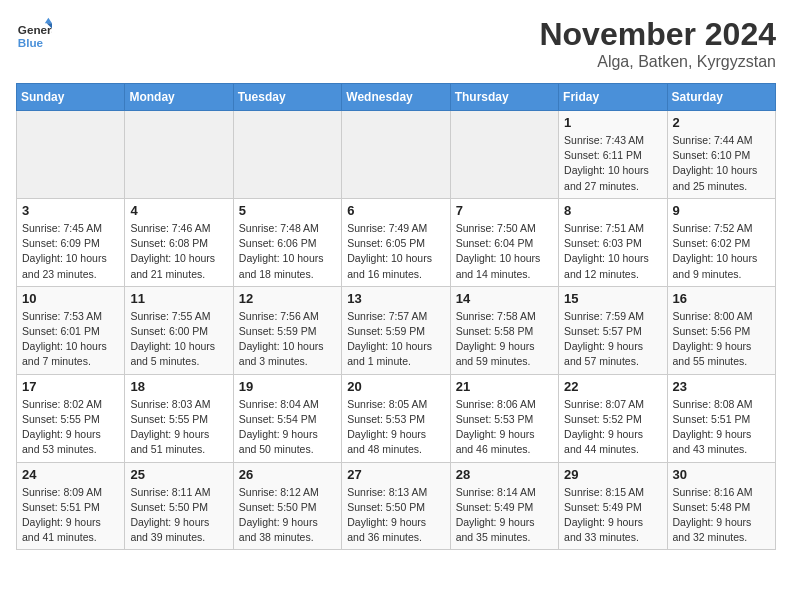 This screenshot has width=792, height=612. I want to click on calendar-cell: 24Sunrise: 8:09 AM Sunset: 5:51 PM Dayli…, so click(71, 506).